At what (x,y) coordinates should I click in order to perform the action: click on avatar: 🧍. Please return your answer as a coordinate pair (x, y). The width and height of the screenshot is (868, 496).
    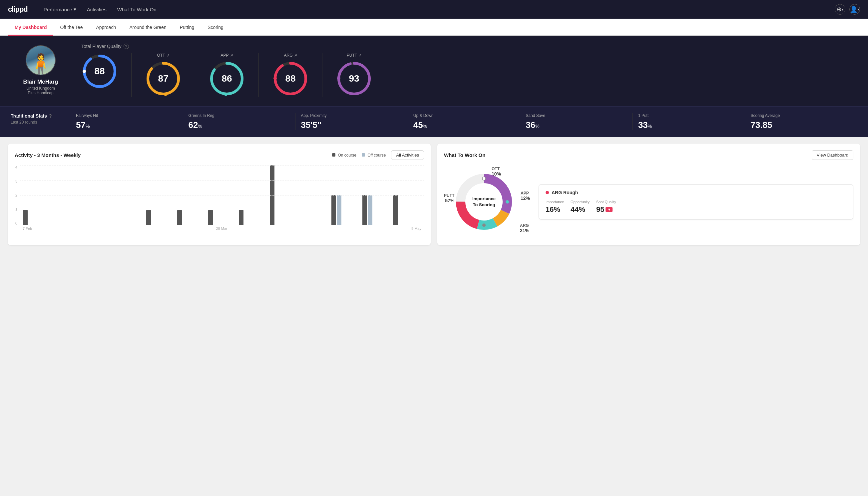
    Looking at the image, I should click on (41, 60).